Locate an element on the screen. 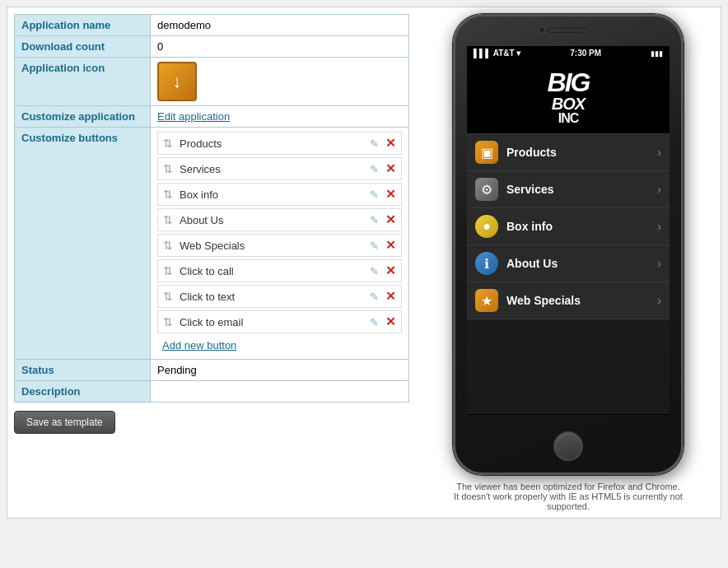 This screenshot has height=568, width=728. buttons-list: ⇅ Products ✎ ✕ ⇅ Services ✎ ✕ ⇅ Box info… is located at coordinates (280, 232).